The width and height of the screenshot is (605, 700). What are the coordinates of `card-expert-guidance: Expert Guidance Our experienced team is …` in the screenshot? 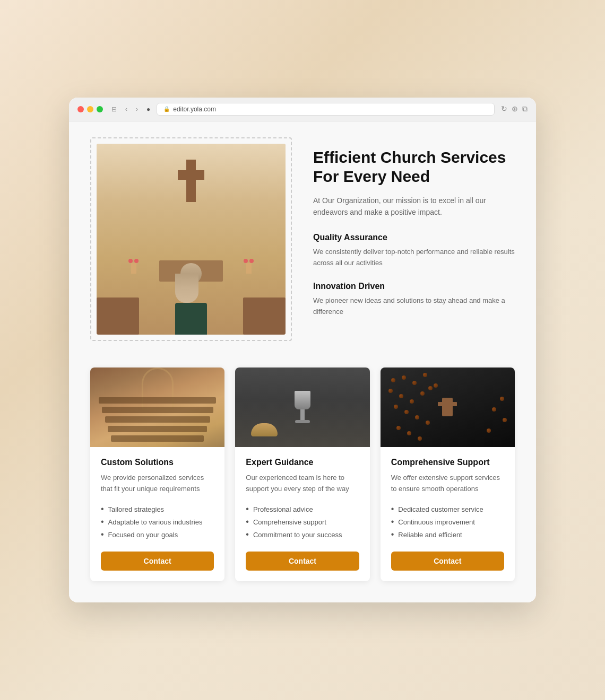 It's located at (302, 475).